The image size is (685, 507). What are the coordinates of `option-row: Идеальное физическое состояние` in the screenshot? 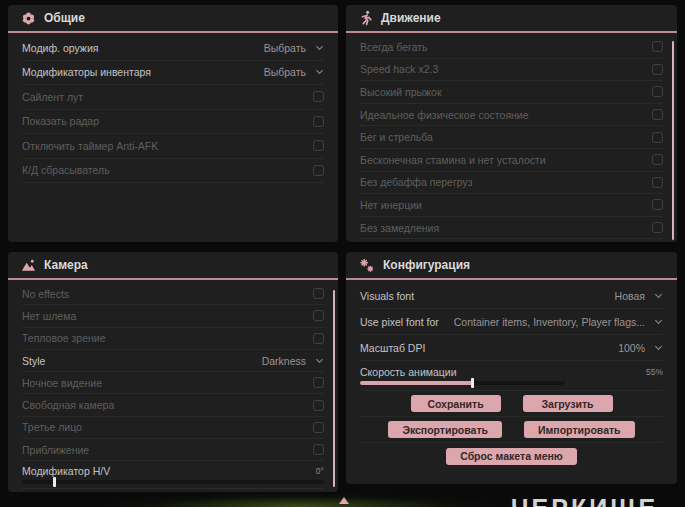 It's located at (512, 116).